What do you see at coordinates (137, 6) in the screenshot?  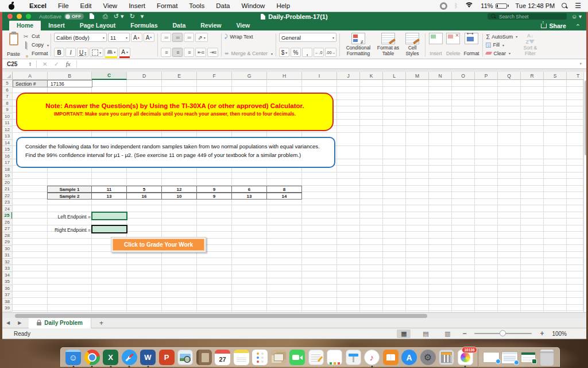 I see `menu-insert: Insert` at bounding box center [137, 6].